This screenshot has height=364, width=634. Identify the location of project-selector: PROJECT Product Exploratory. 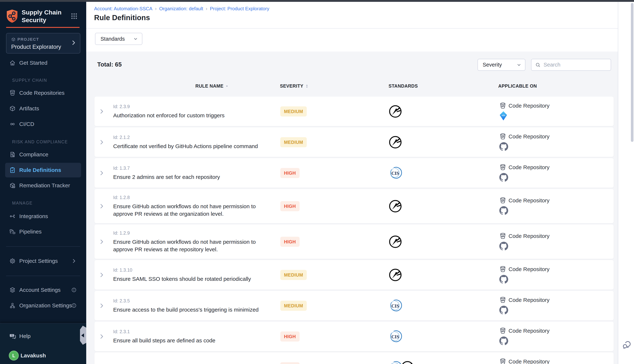
(43, 43).